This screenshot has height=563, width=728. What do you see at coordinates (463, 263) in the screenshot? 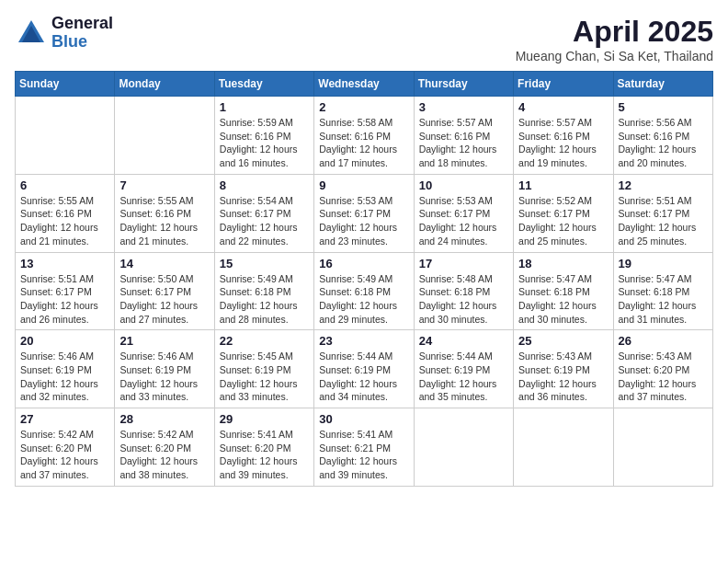
I see `day-number: 17` at bounding box center [463, 263].